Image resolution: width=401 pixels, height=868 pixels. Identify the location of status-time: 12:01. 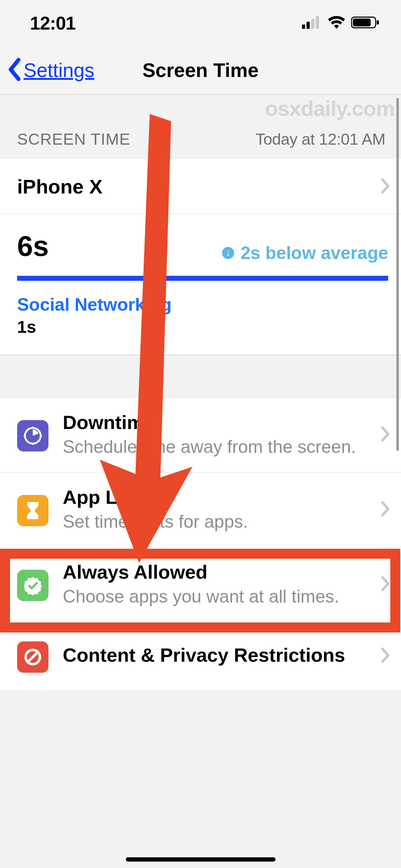
(53, 23).